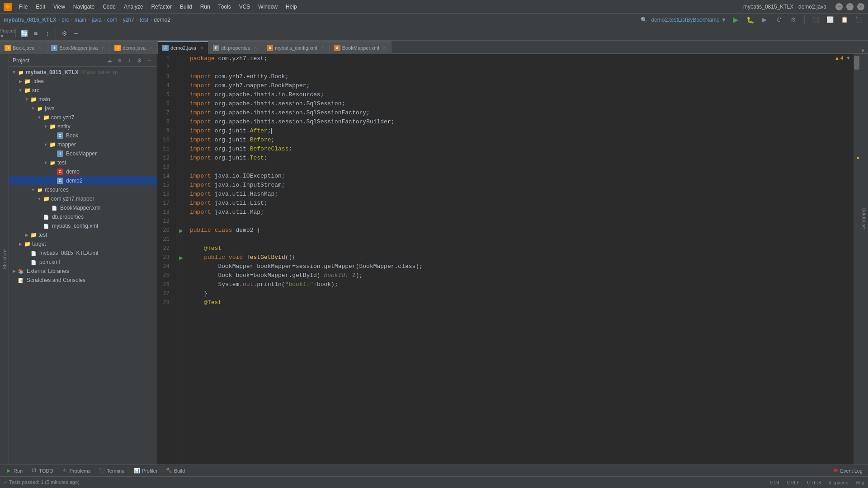 The width and height of the screenshot is (868, 488). What do you see at coordinates (7, 33) in the screenshot?
I see `toolbar-project: Project ▼` at bounding box center [7, 33].